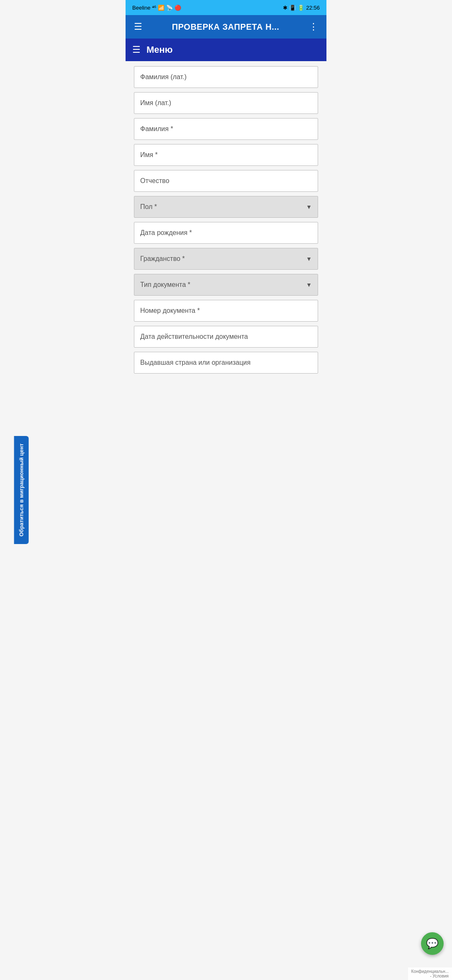 This screenshot has height=980, width=452. What do you see at coordinates (141, 8) in the screenshot?
I see `carrier-text: Beeline` at bounding box center [141, 8].